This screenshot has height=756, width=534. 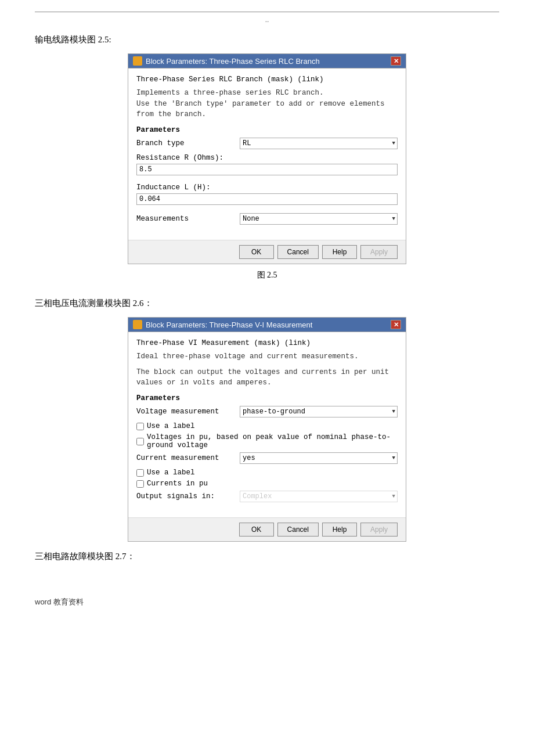 I want to click on dialog2-apply-button: Apply, so click(x=379, y=530).